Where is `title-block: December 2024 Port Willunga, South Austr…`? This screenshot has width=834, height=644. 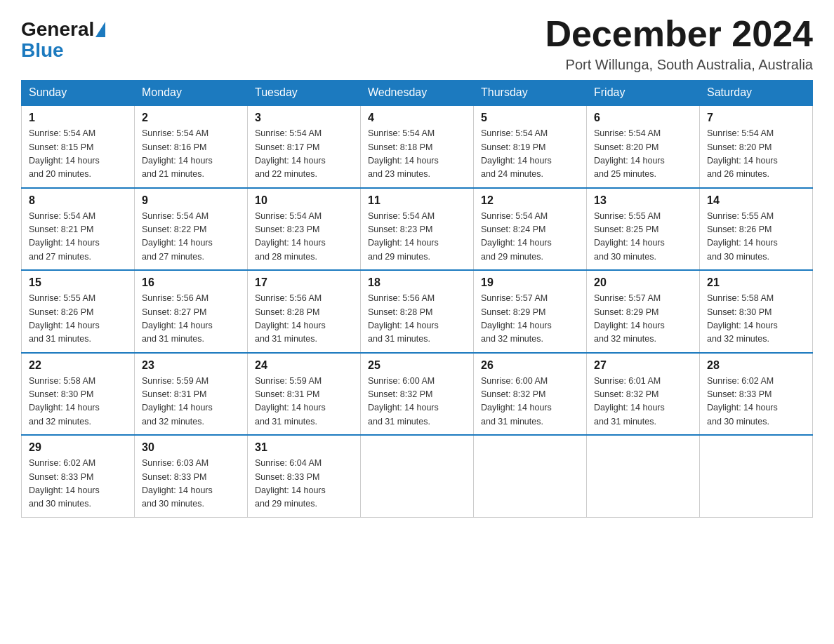
title-block: December 2024 Port Willunga, South Austr… is located at coordinates (679, 43).